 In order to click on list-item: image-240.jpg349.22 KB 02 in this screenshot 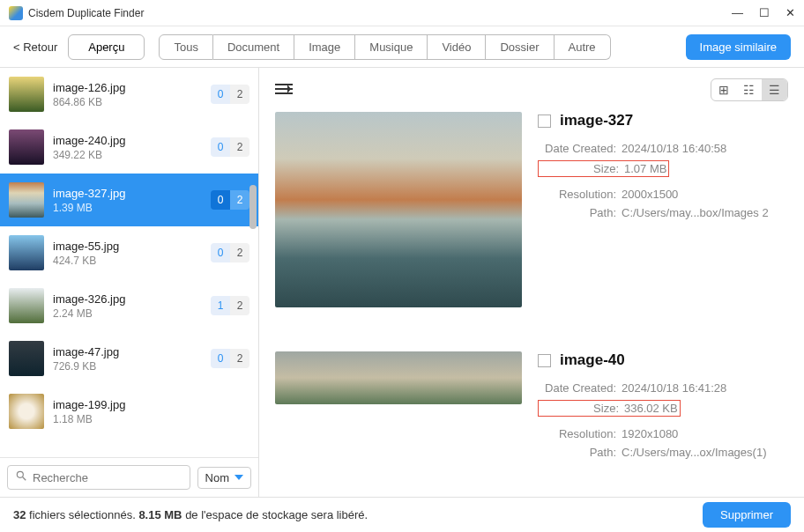, I will do `click(129, 147)`.